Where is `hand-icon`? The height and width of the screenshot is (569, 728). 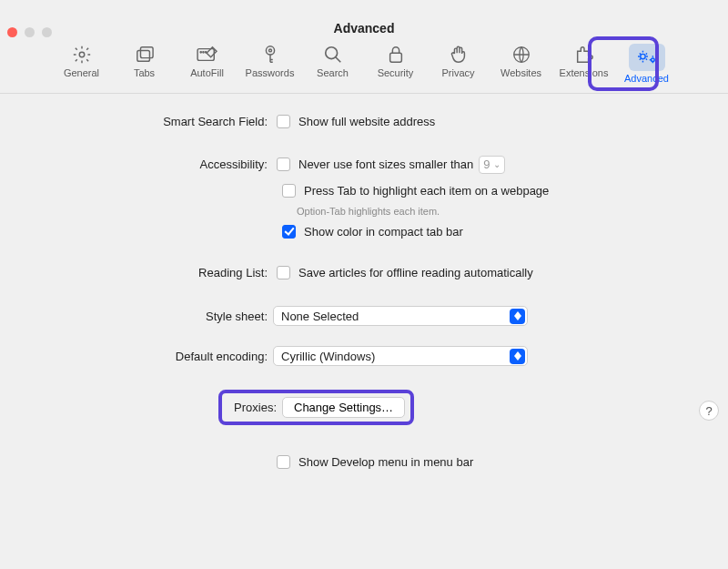
hand-icon is located at coordinates (459, 55).